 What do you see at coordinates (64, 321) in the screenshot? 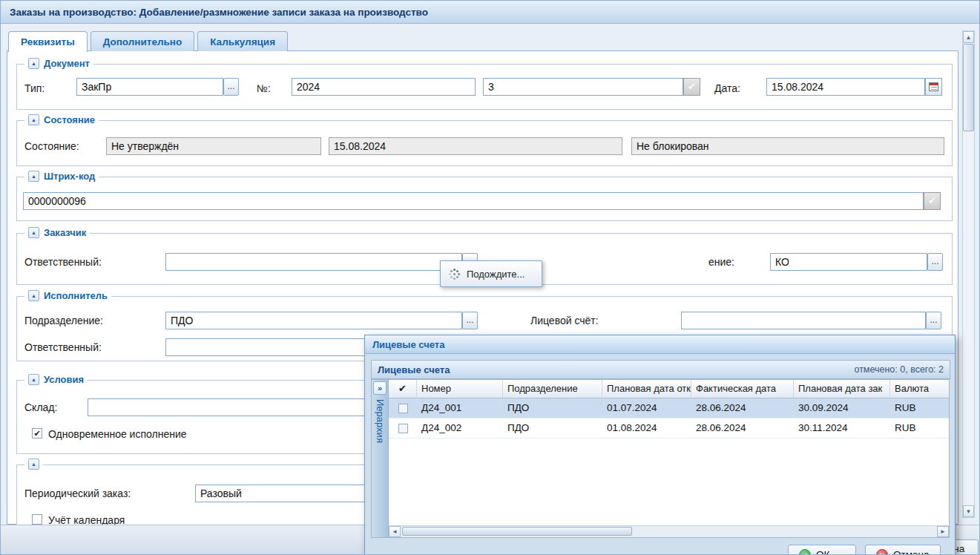
I see `executor-division-label: Подразделение:` at bounding box center [64, 321].